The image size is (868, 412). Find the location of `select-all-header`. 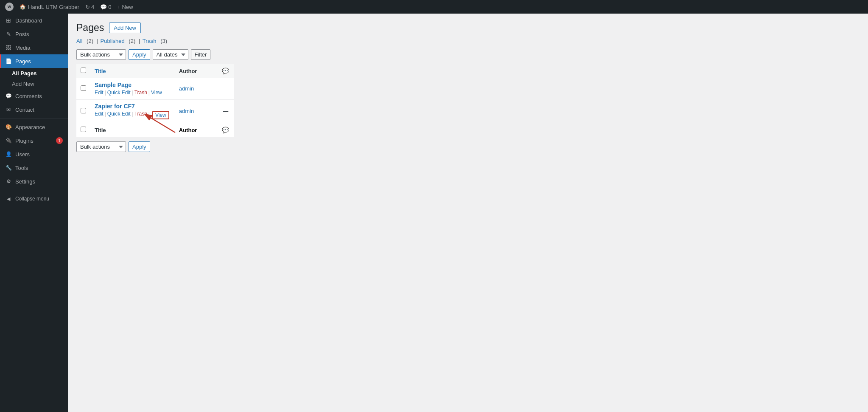

select-all-header is located at coordinates (83, 71).